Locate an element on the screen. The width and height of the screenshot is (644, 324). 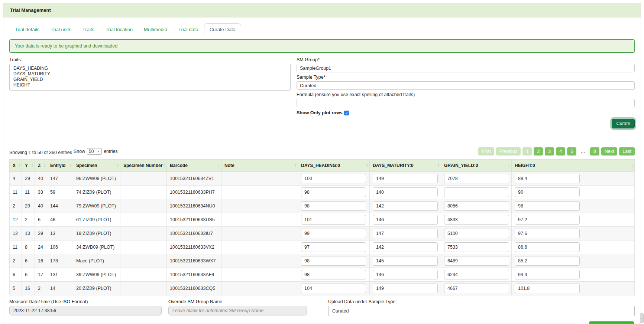
sm-group-input is located at coordinates (466, 68).